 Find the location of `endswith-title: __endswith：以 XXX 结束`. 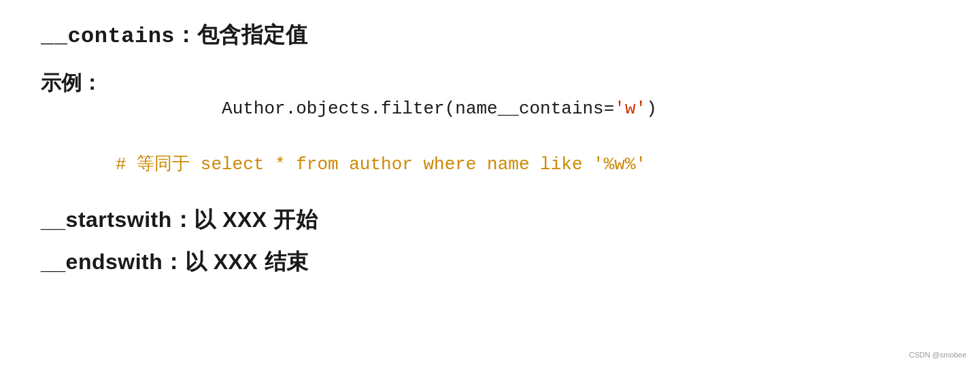

endswith-title: __endswith：以 XXX 结束 is located at coordinates (490, 262).